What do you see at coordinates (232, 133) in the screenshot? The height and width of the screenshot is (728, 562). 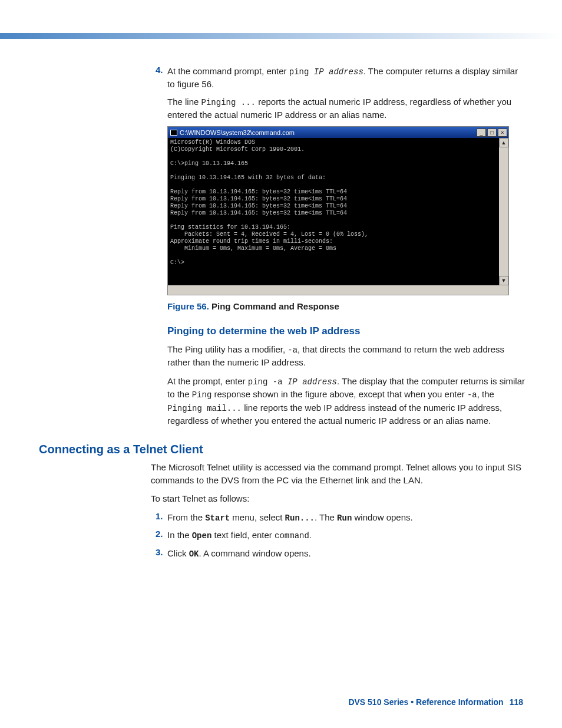 I see `command-window-icon: C:\WINDOWS\system32\command.com` at bounding box center [232, 133].